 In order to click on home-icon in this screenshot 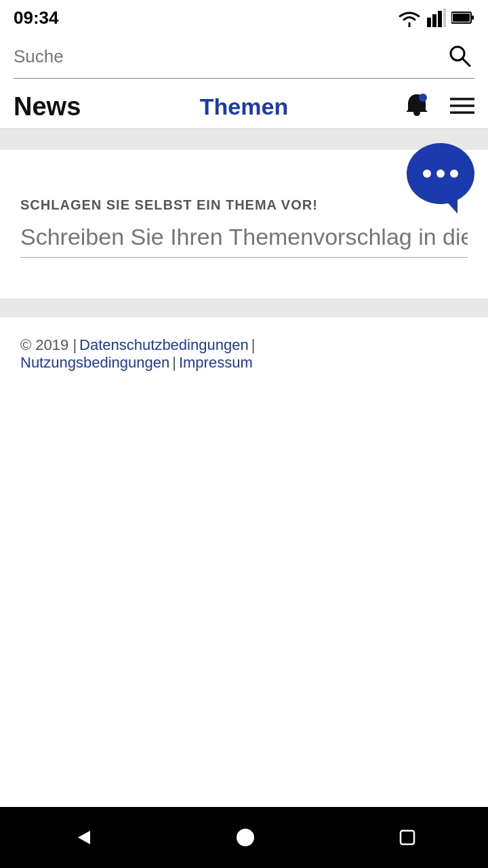, I will do `click(245, 837)`.